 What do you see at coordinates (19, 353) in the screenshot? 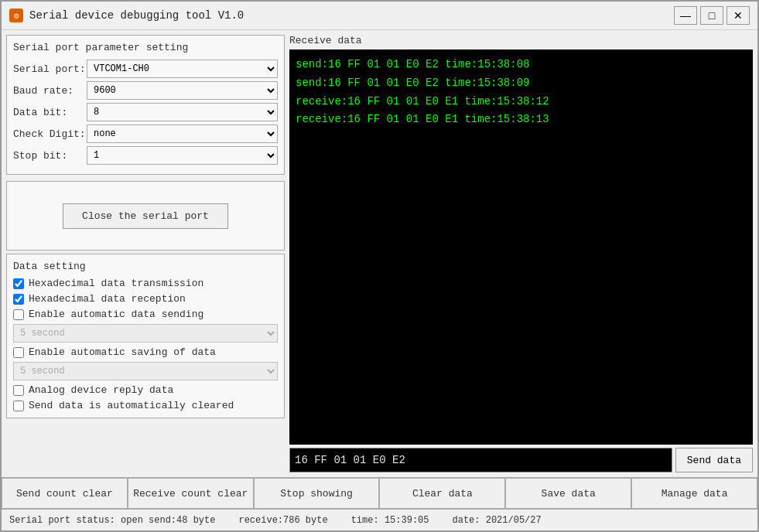
I see `auto-save-checkbox` at bounding box center [19, 353].